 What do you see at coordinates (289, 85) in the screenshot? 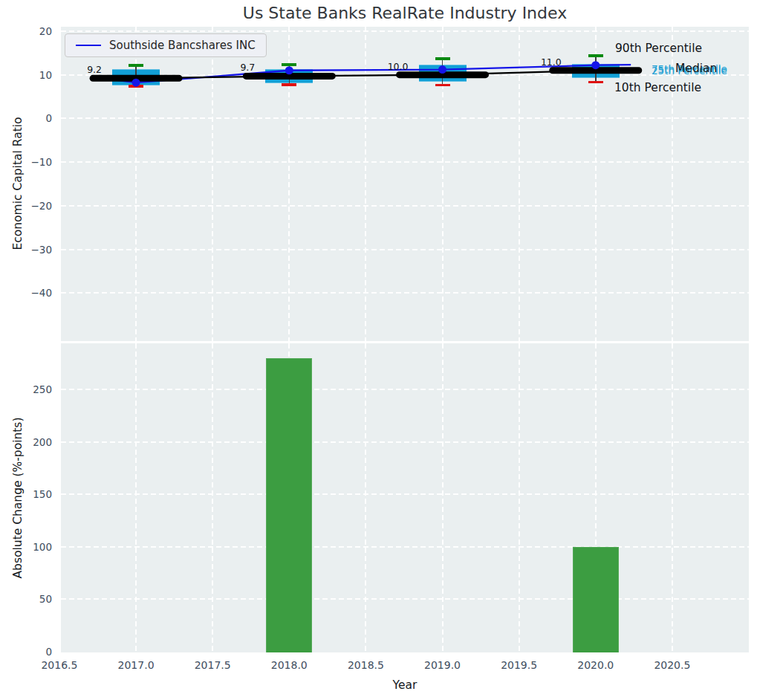
I see `p10-cap-2018` at bounding box center [289, 85].